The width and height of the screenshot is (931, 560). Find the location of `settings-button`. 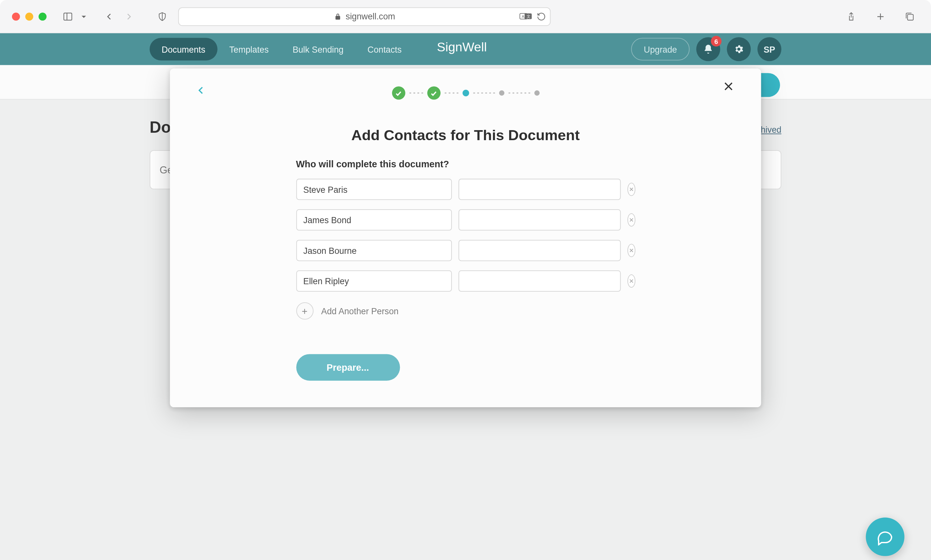

settings-button is located at coordinates (739, 49).